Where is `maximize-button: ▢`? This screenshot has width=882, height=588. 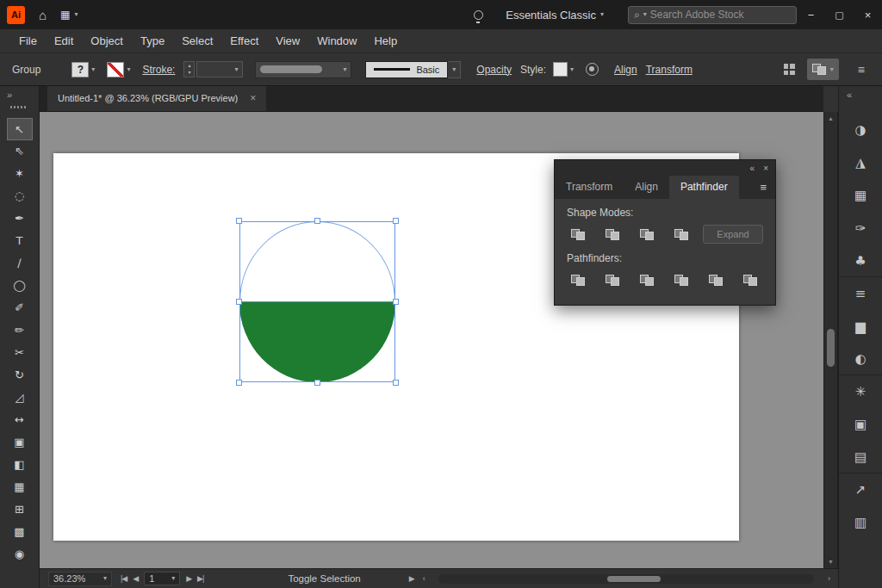 maximize-button: ▢ is located at coordinates (839, 15).